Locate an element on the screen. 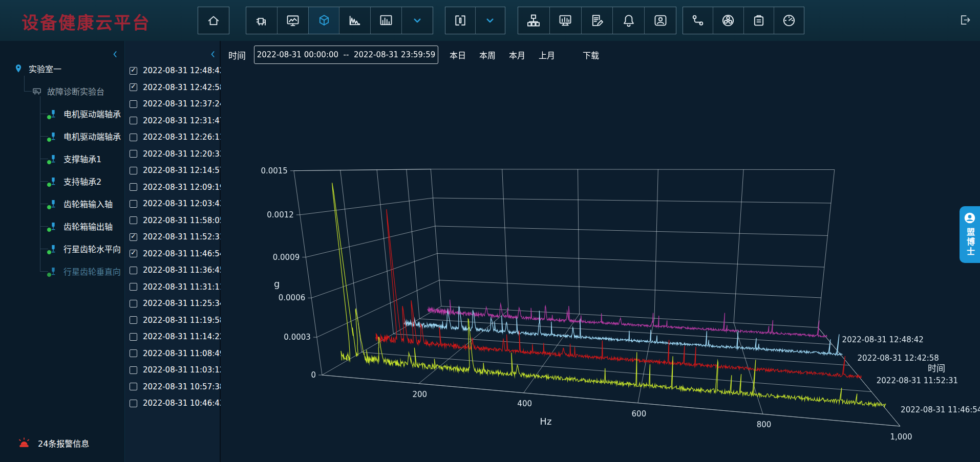 This screenshot has width=980, height=462. timestamp-row: 2022-08-31 11:52:31 is located at coordinates (172, 237).